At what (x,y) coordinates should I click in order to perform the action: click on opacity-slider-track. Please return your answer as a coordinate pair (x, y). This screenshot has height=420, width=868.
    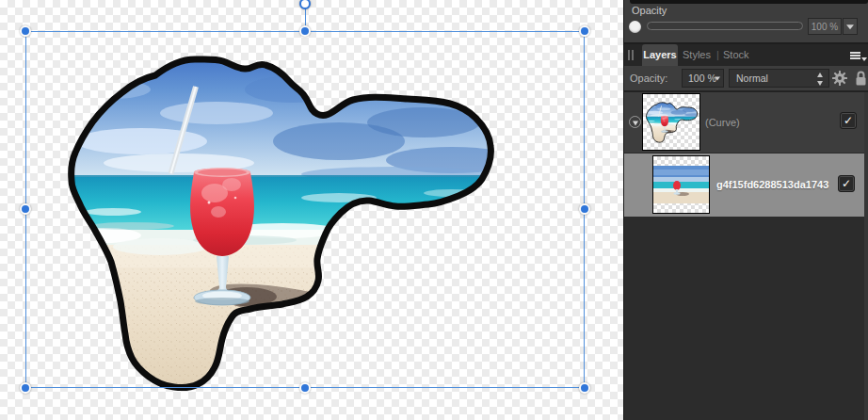
    Looking at the image, I should click on (725, 26).